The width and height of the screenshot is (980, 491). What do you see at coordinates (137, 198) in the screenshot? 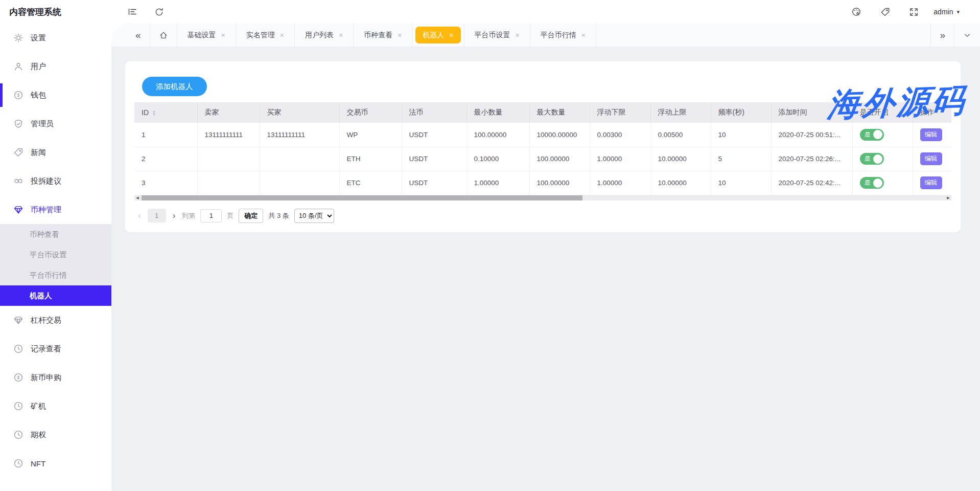
I see `scroll-left-arrow-icon: ◀` at bounding box center [137, 198].